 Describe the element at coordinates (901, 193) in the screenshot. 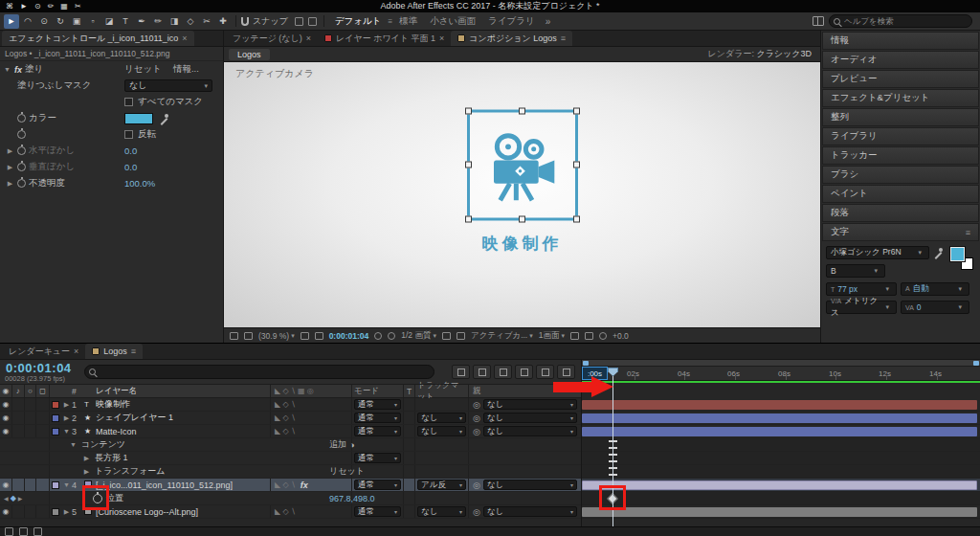

I see `sidebar-item-paint: ペイント` at that location.